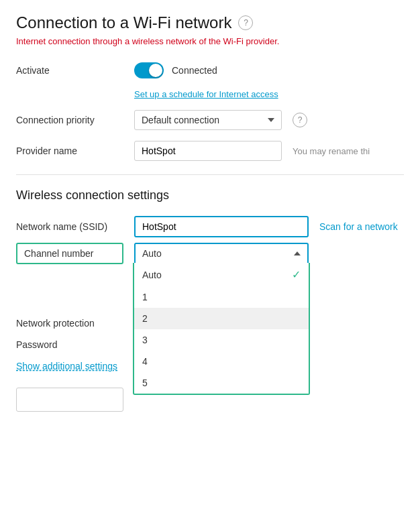 Image resolution: width=420 pixels, height=519 pixels. I want to click on connection-priority-value: Default connection, so click(180, 120).